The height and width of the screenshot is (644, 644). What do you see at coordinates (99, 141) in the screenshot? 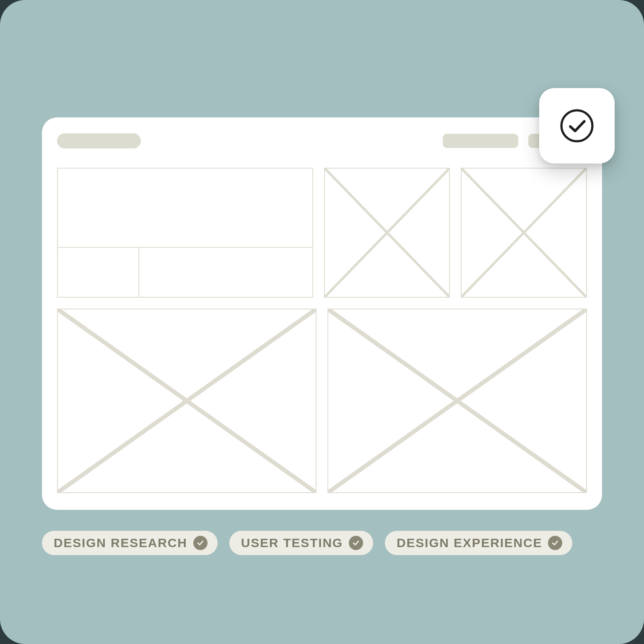
I see `logo-placeholder` at bounding box center [99, 141].